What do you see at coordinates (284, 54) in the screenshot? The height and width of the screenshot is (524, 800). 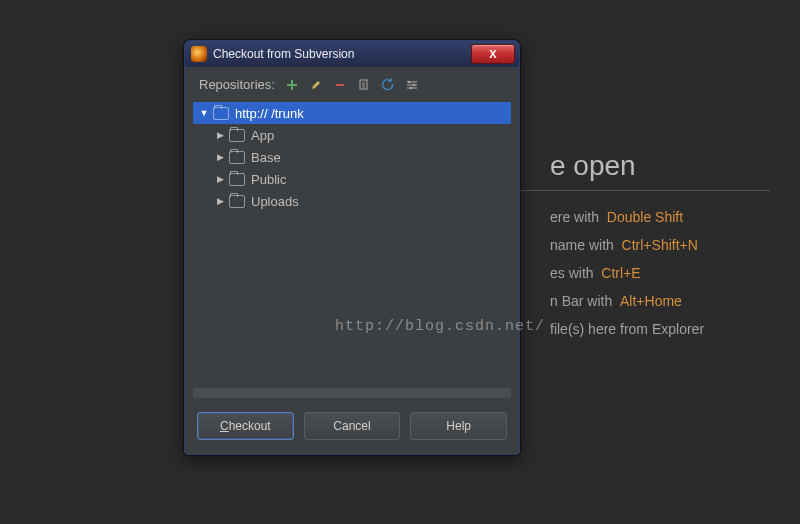 I see `dialog-title: Checkout from Subversion` at bounding box center [284, 54].